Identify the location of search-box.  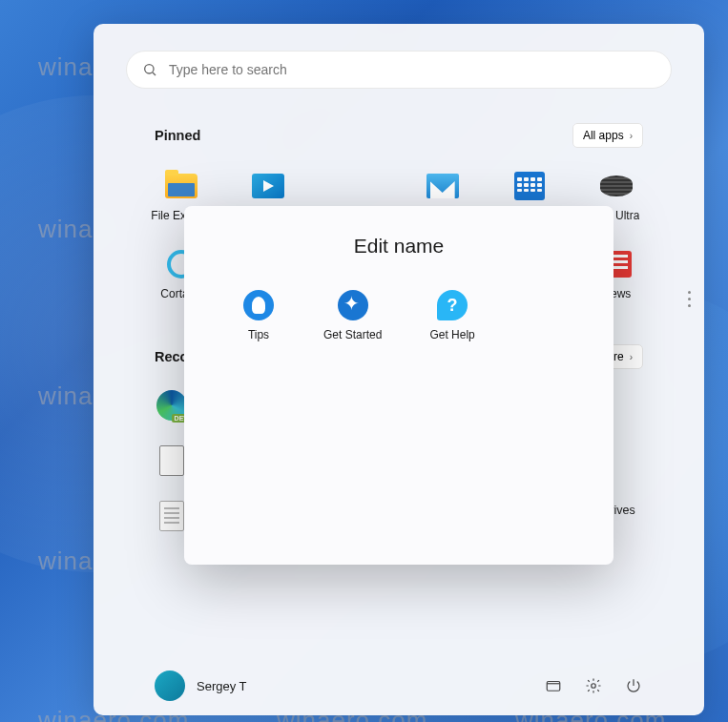
(399, 70).